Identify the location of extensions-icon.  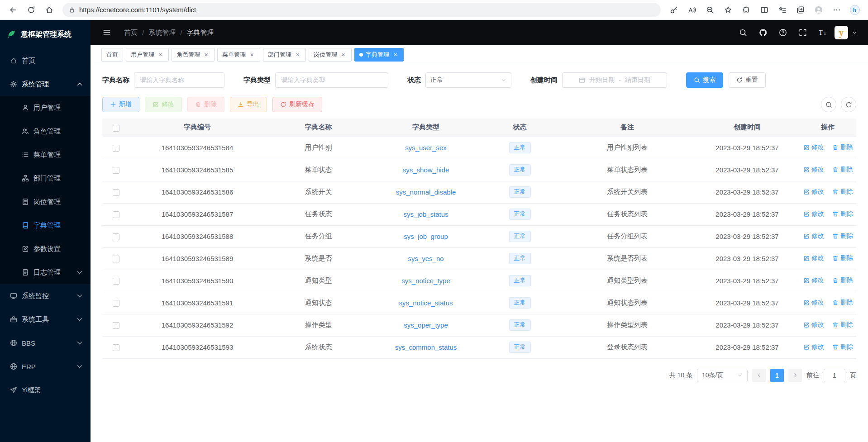
(746, 10).